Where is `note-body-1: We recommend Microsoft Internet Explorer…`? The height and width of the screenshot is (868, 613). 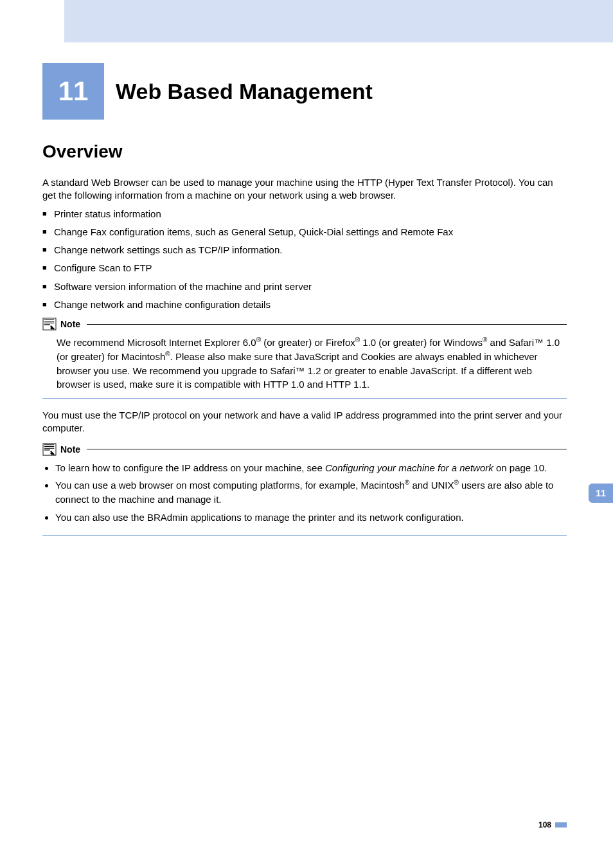 note-body-1: We recommend Microsoft Internet Explorer… is located at coordinates (305, 367).